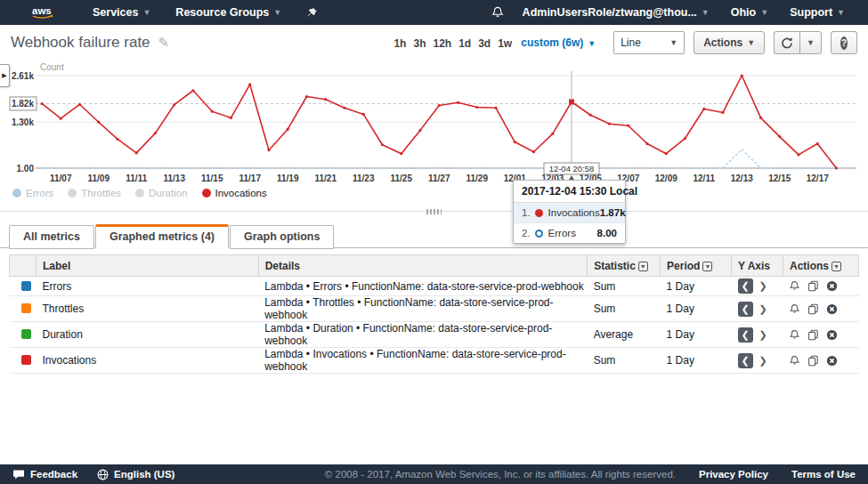 Image resolution: width=868 pixels, height=484 pixels. What do you see at coordinates (312, 12) in the screenshot?
I see `pin-icon` at bounding box center [312, 12].